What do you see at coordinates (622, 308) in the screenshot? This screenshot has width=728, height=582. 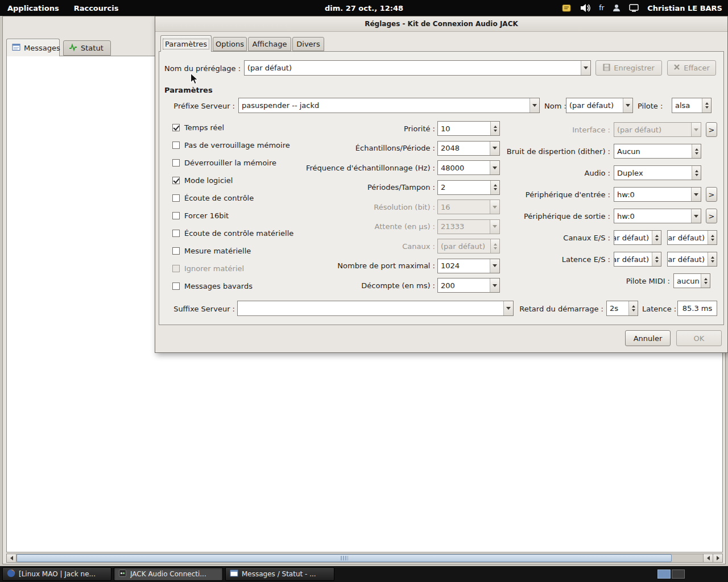 I see `start-delay-spinbox: 2s` at bounding box center [622, 308].